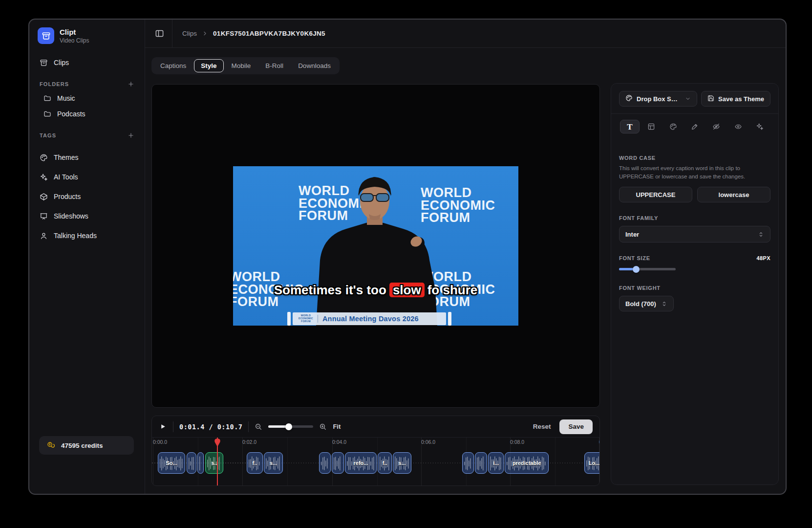 This screenshot has height=528, width=812. What do you see at coordinates (248, 427) in the screenshot?
I see `transport-divider` at bounding box center [248, 427].